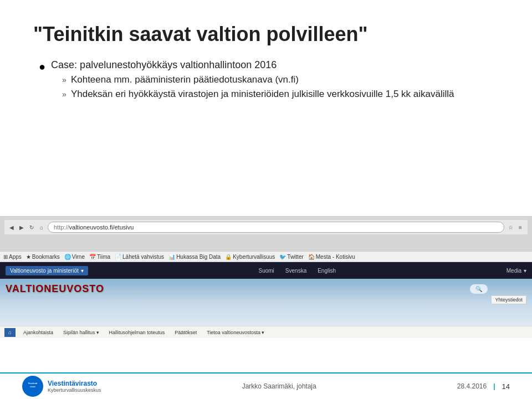  I want to click on menu-button: ≡, so click(520, 227).